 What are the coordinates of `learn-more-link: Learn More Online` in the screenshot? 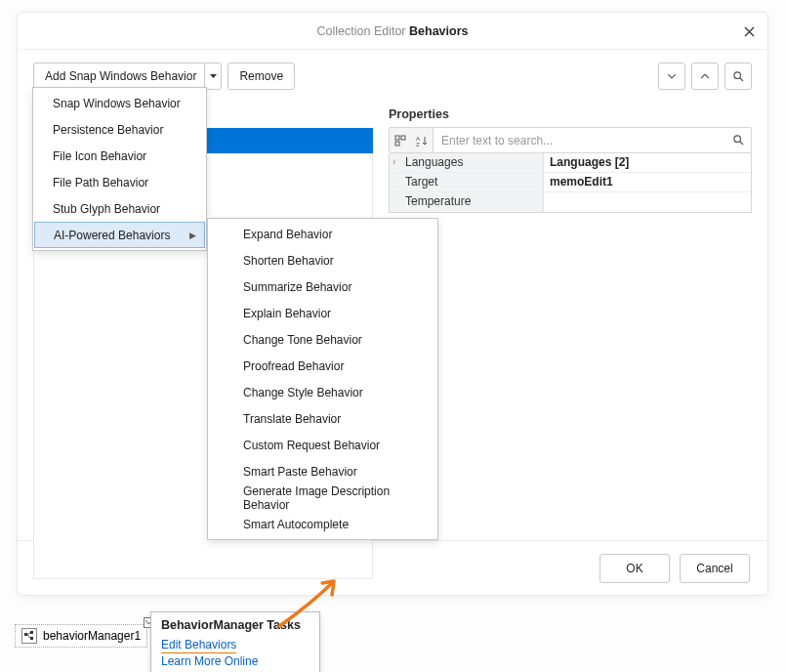 It's located at (209, 661).